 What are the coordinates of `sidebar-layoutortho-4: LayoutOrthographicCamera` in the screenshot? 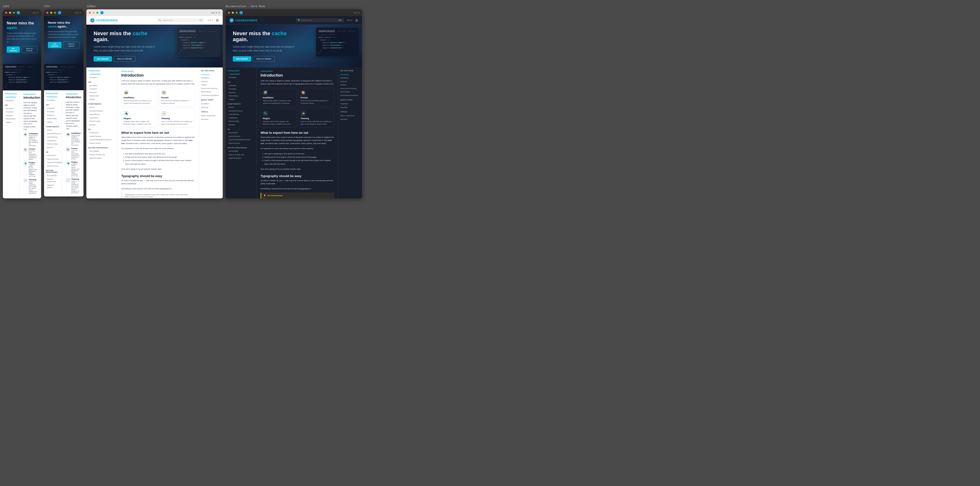 It's located at (241, 140).